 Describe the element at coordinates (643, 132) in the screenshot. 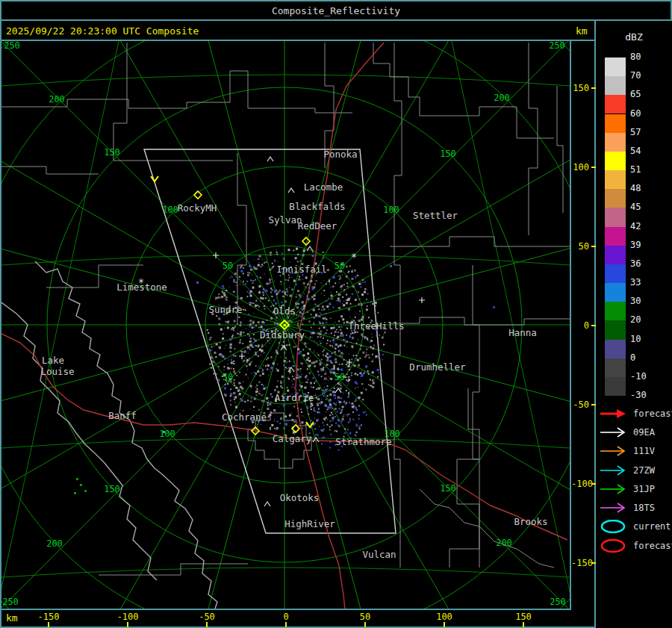

I see `colorbar-tick-label: 57` at that location.